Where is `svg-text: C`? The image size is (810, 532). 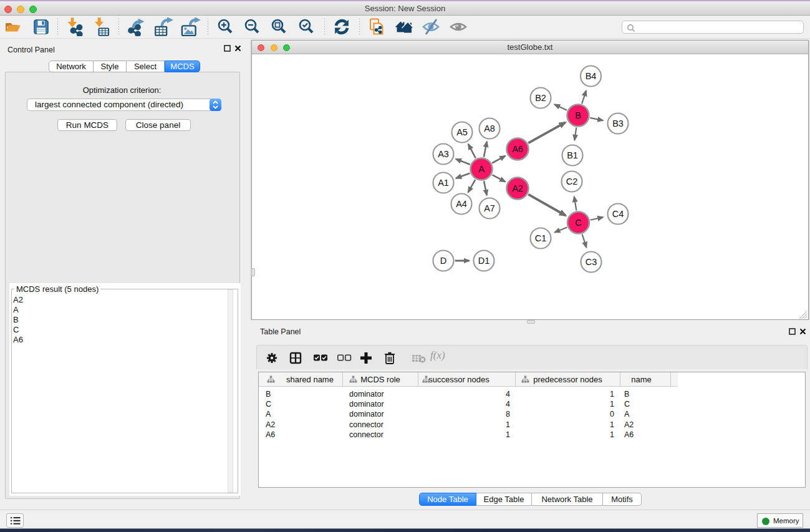 svg-text: C is located at coordinates (578, 223).